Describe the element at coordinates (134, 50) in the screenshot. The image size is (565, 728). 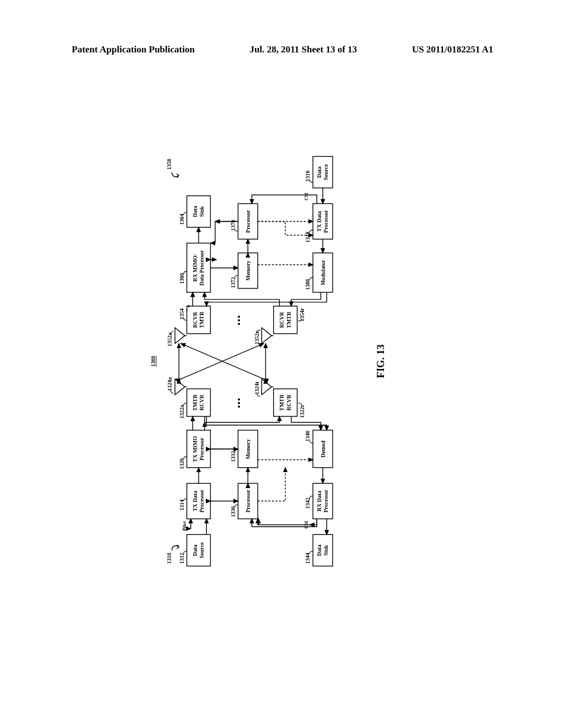
I see `header-left: Patent Application Publication` at that location.